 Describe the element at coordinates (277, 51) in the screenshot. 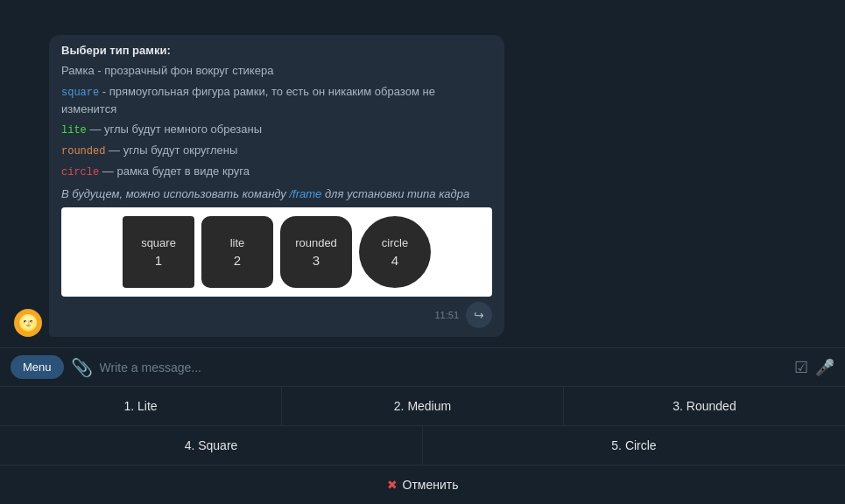

I see `bubble-header: Выбери тип рамки:` at that location.